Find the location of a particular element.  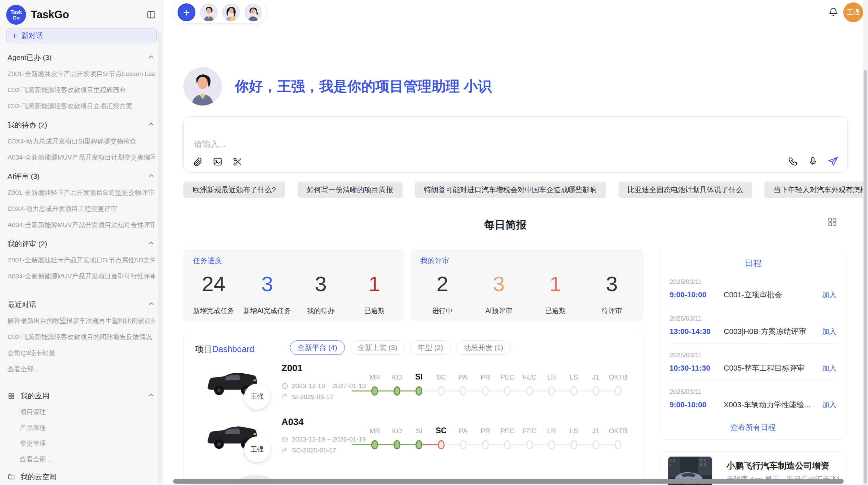

recent-view-all: 查看全部... is located at coordinates (81, 369).